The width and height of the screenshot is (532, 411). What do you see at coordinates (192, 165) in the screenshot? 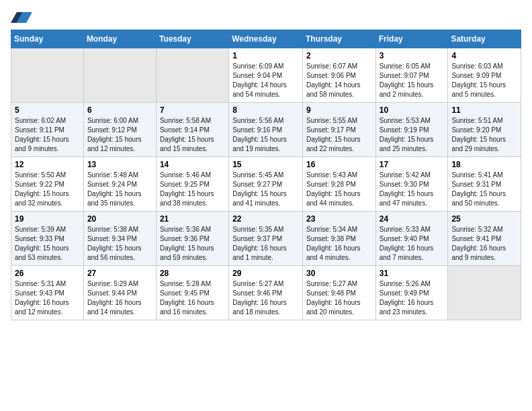
I see `day-number: 14` at bounding box center [192, 165].